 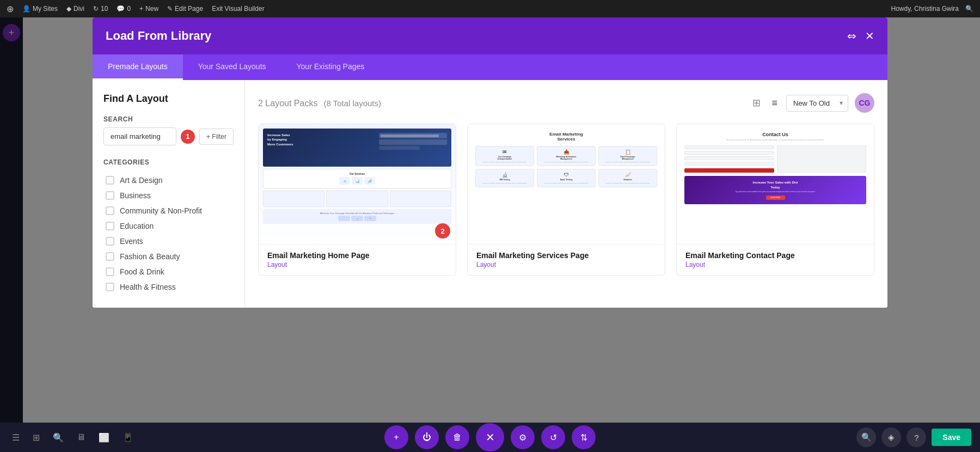 I want to click on sites-icon: 👤, so click(x=26, y=9).